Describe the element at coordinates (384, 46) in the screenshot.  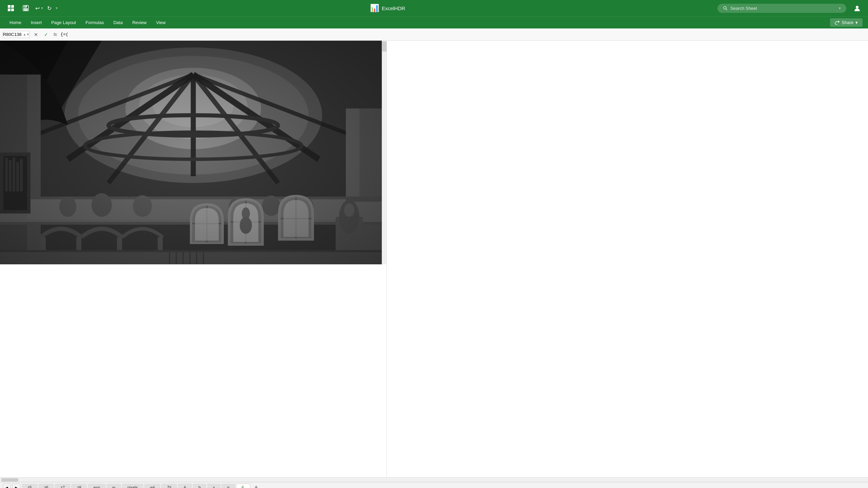
I see `scrollbar-thumb` at that location.